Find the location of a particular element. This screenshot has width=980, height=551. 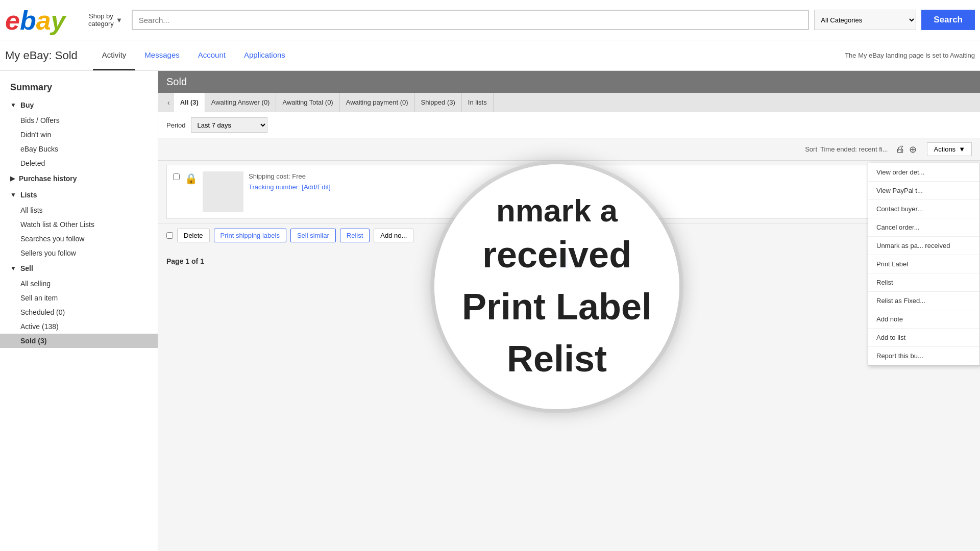

sidebar-item-bids-offers: Bids / Offers is located at coordinates (79, 120).